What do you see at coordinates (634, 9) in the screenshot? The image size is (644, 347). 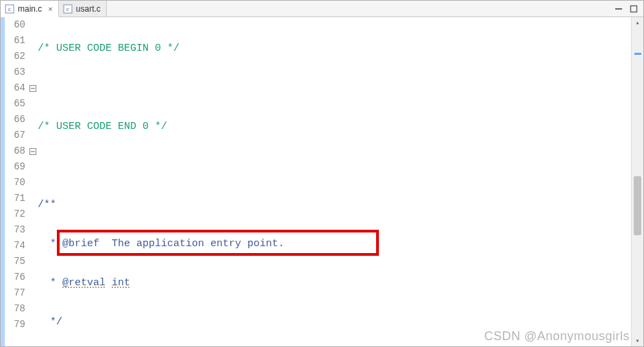 I see `maximize-icon` at bounding box center [634, 9].